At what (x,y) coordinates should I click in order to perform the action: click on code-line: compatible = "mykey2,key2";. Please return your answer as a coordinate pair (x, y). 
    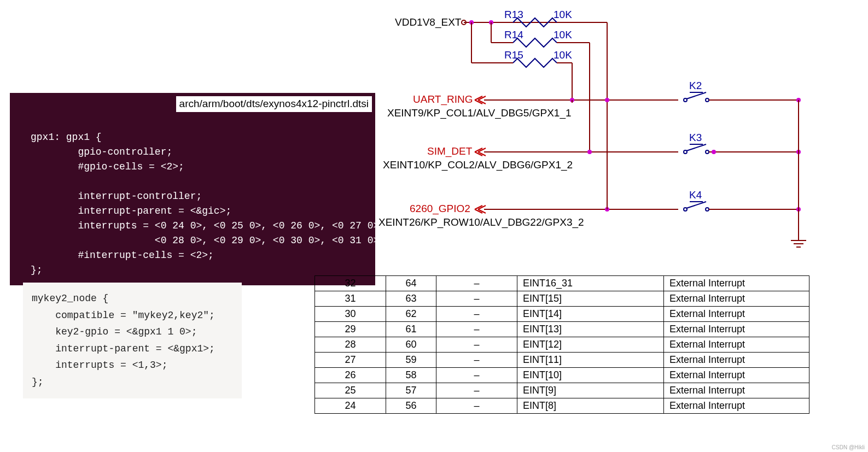
    Looking at the image, I should click on (124, 315).